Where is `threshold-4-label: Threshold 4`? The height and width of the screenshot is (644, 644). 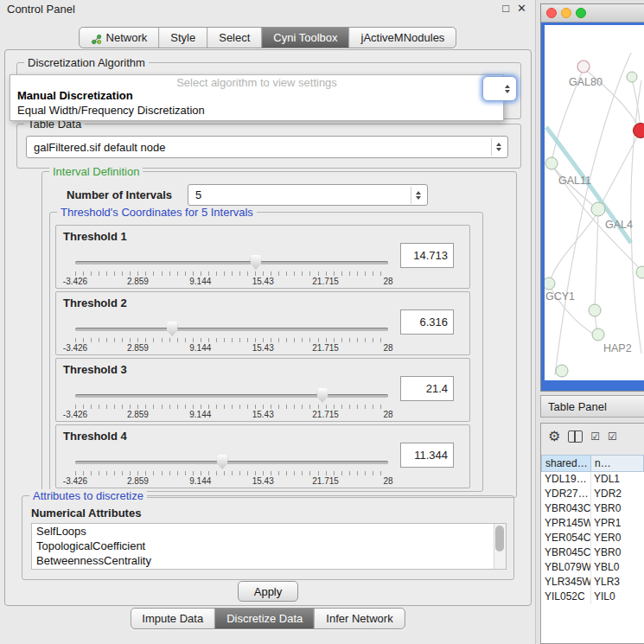
threshold-4-label: Threshold 4 is located at coordinates (95, 436).